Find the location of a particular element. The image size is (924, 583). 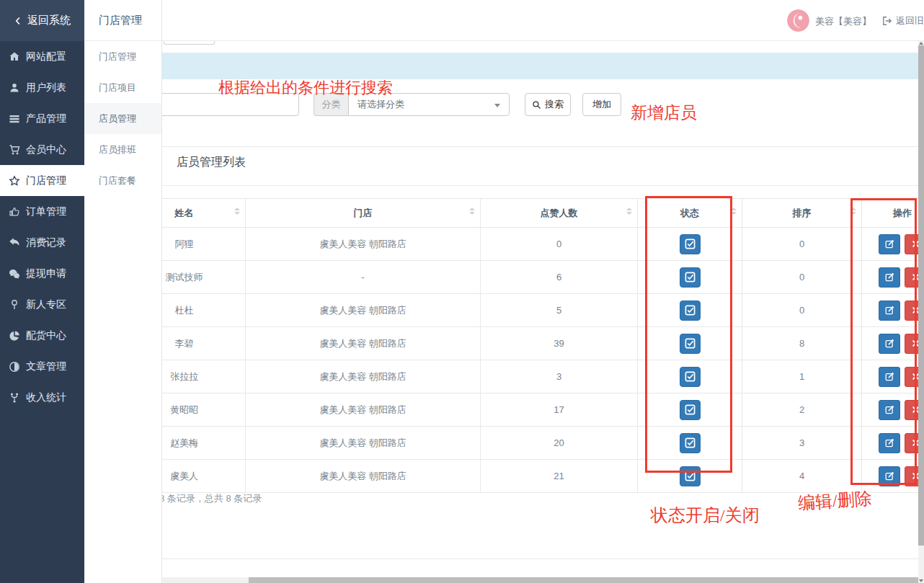

reply-icon is located at coordinates (14, 243).